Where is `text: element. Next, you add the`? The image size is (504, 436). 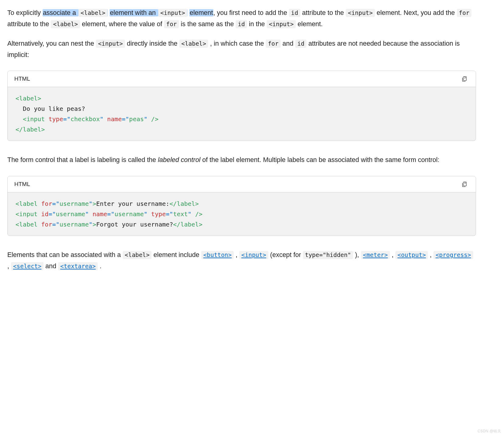
text: element. Next, you add the is located at coordinates (416, 13).